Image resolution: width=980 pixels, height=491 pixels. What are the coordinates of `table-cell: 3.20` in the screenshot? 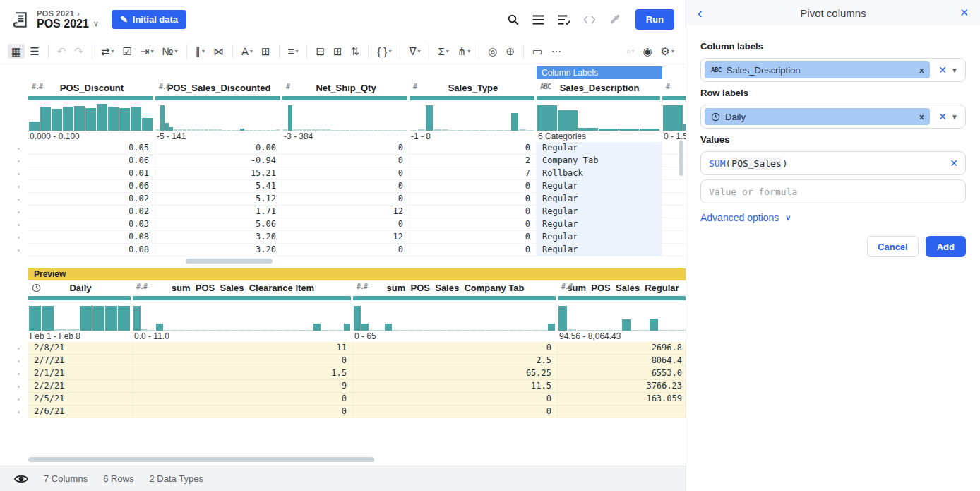 It's located at (219, 237).